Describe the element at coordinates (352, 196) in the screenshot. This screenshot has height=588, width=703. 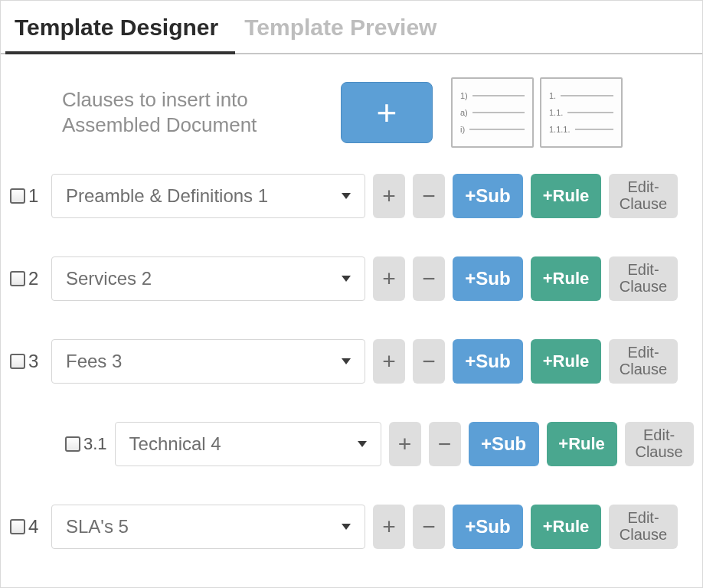
I see `clause-row: 1 Preamble & Definitions 1 + − +Sub +Rul…` at that location.